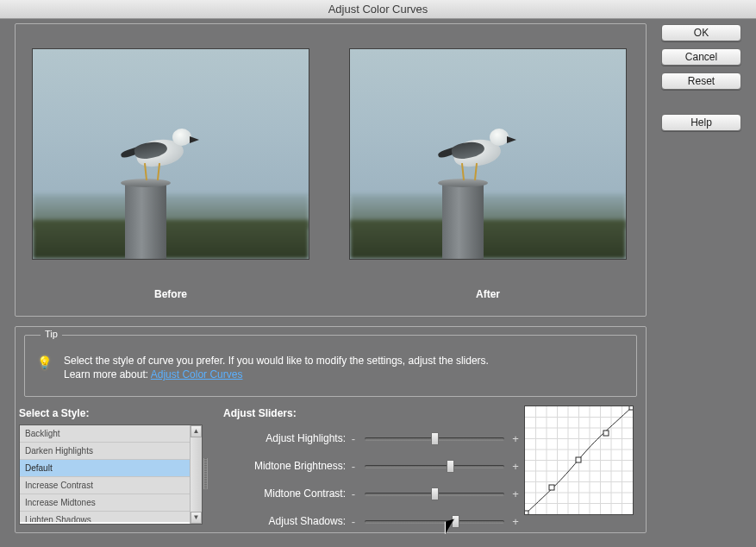 The height and width of the screenshot is (547, 756). What do you see at coordinates (260, 413) in the screenshot?
I see `adjust-sliders-label: Adjust Sliders:` at bounding box center [260, 413].